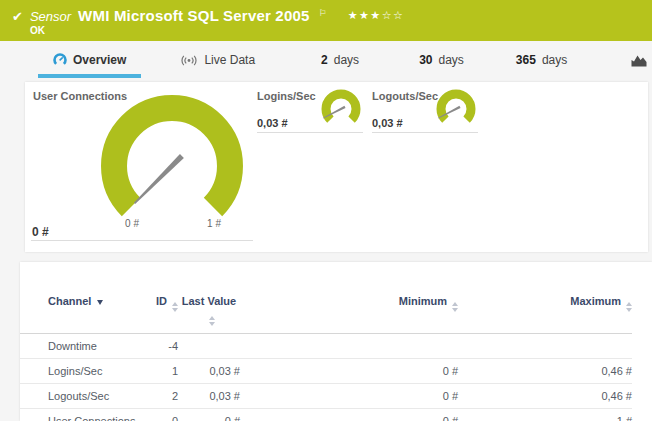  Describe the element at coordinates (163, 396) in the screenshot. I see `channel-id-cell: 2` at that location.